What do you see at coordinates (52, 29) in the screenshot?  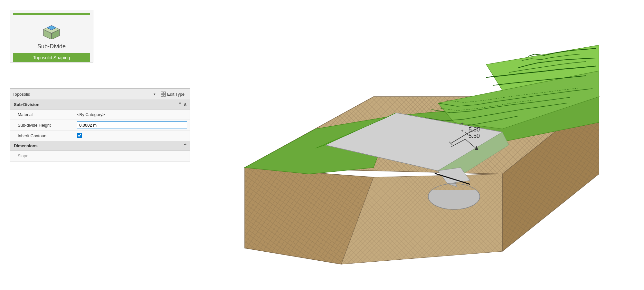 I see `tool-icon-area` at bounding box center [52, 29].